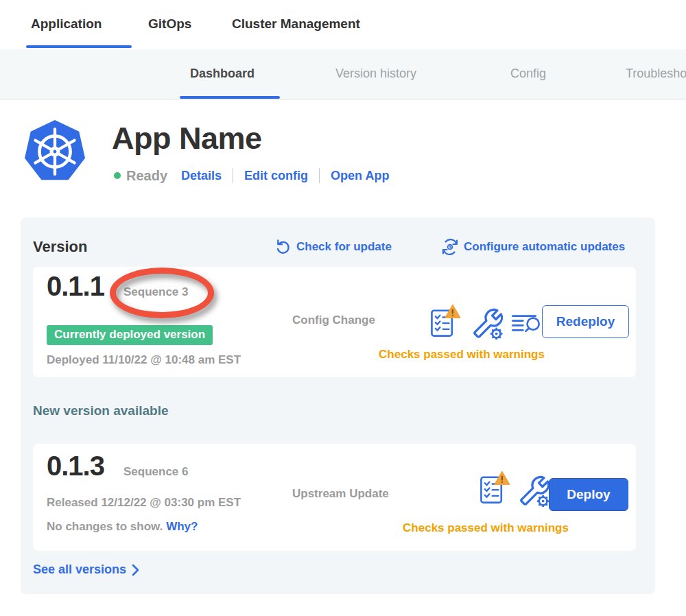 This screenshot has width=686, height=616. What do you see at coordinates (528, 74) in the screenshot?
I see `tab-config: Config` at bounding box center [528, 74].